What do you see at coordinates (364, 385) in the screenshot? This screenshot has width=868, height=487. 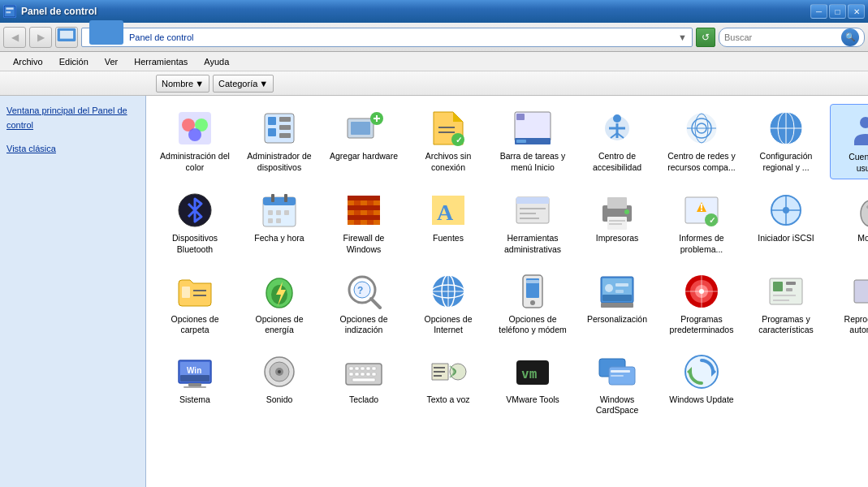 I see `icon-keyboard: Teclado` at bounding box center [364, 385].